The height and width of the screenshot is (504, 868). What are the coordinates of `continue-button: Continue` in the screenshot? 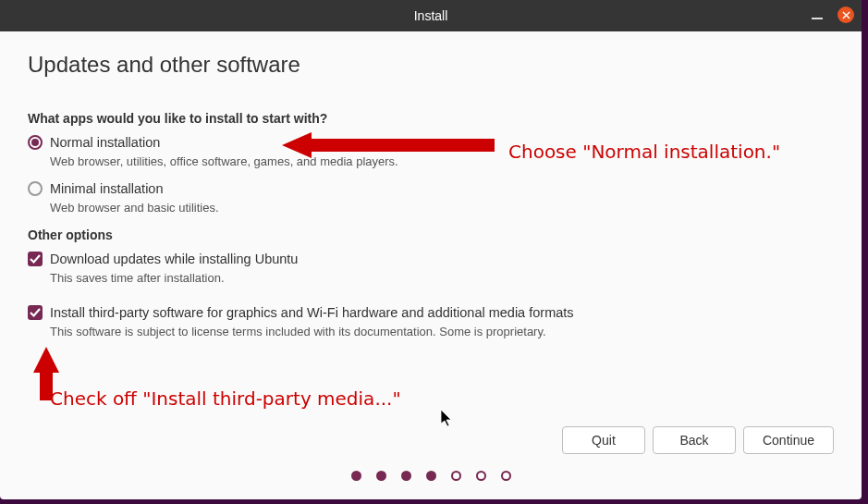 It's located at (789, 440).